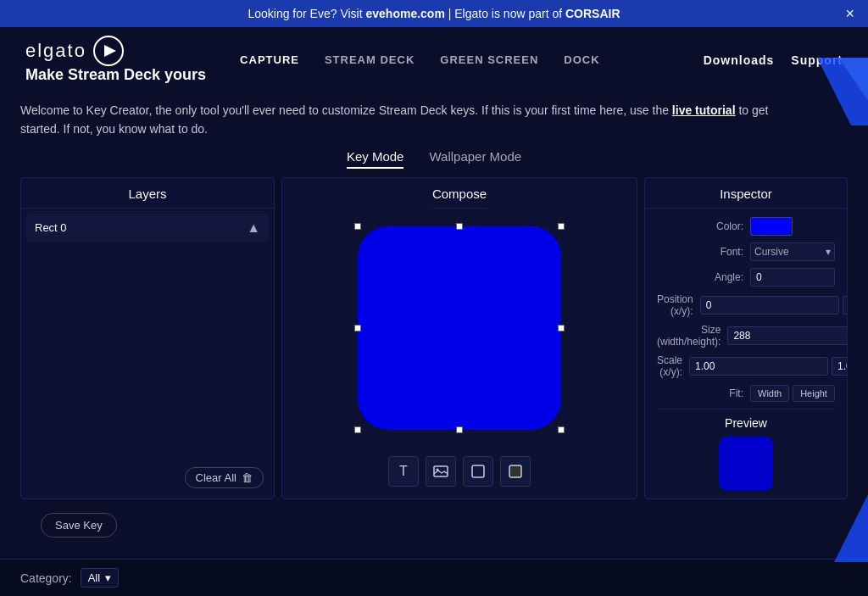  Describe the element at coordinates (593, 14) in the screenshot. I see `corsair-brand: CORSAIR` at that location.